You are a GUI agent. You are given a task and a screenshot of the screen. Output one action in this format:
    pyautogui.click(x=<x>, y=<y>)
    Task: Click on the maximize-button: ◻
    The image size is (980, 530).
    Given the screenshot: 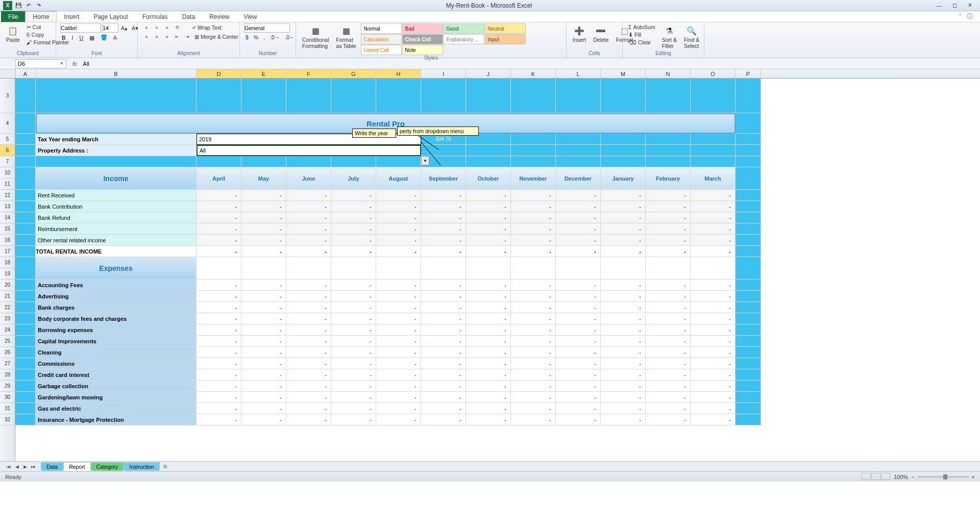 What is the action you would take?
    pyautogui.click(x=954, y=6)
    